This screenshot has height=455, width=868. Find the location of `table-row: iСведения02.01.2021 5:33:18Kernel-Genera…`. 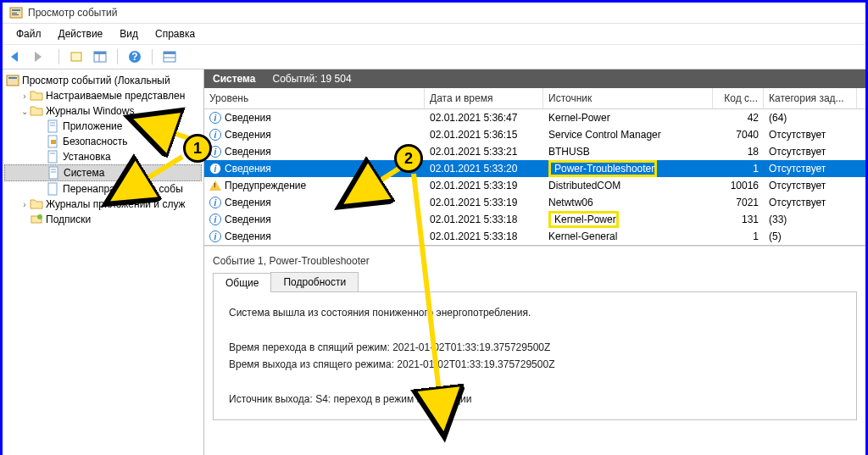

table-row: iСведения02.01.2021 5:33:18Kernel-Genera… is located at coordinates (535, 236).